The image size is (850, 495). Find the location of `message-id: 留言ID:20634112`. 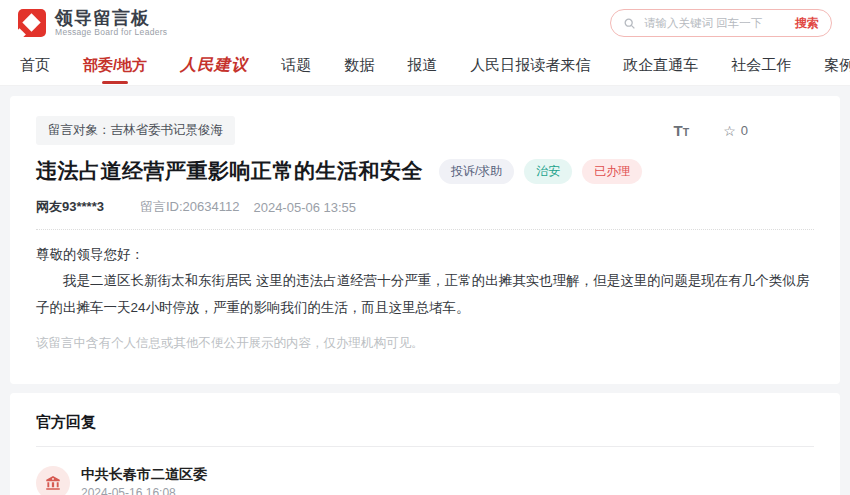

message-id: 留言ID:20634112 is located at coordinates (190, 207).